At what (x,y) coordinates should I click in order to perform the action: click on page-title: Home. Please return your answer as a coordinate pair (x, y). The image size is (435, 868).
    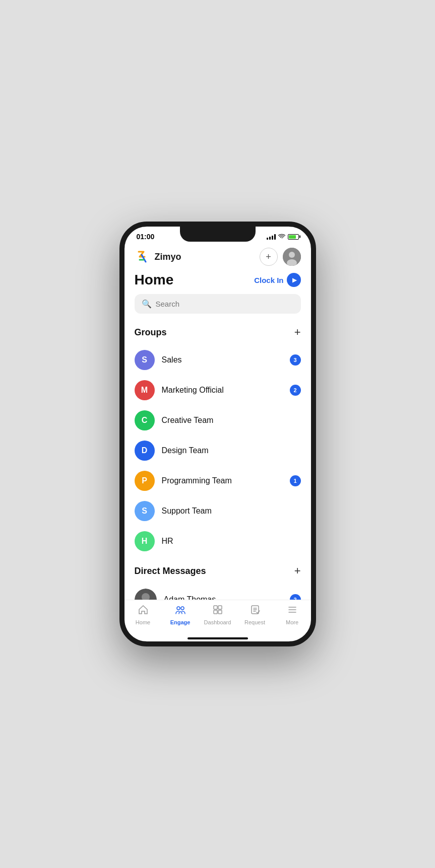
    Looking at the image, I should click on (154, 280).